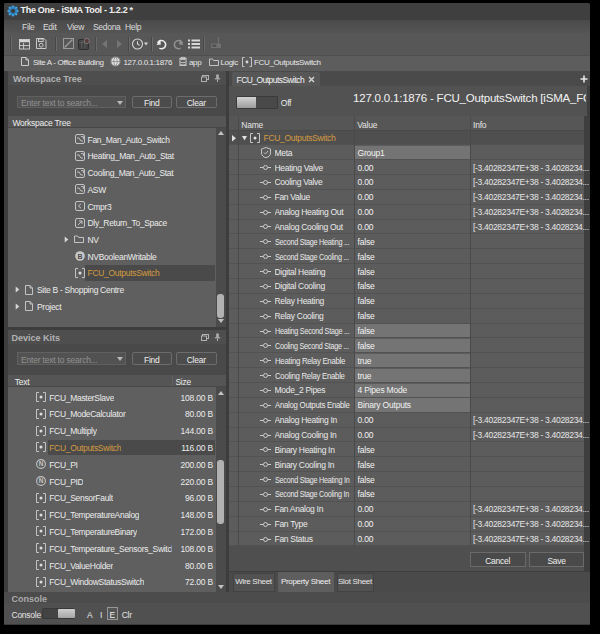 The width and height of the screenshot is (600, 634). I want to click on svg-text: B, so click(80, 256).